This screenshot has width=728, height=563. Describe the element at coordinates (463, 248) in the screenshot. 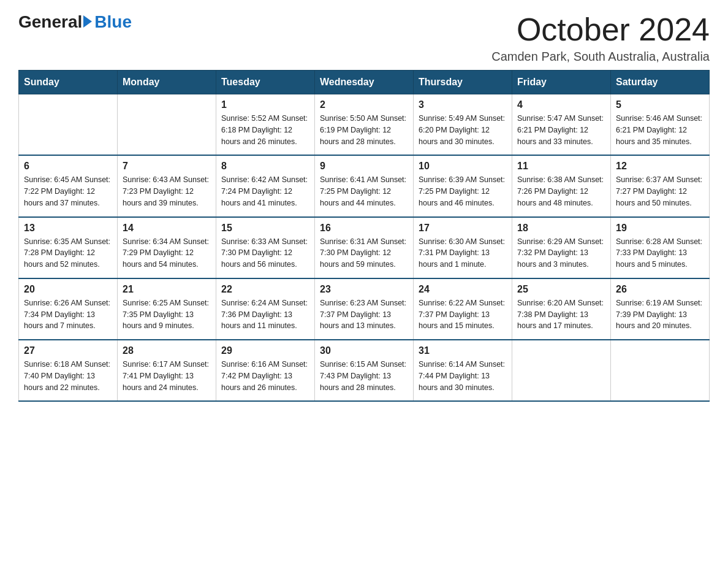

I see `calendar-day-cell: 17Sunrise: 6:30 AM Sunset: 7:31 PM Dayli…` at that location.